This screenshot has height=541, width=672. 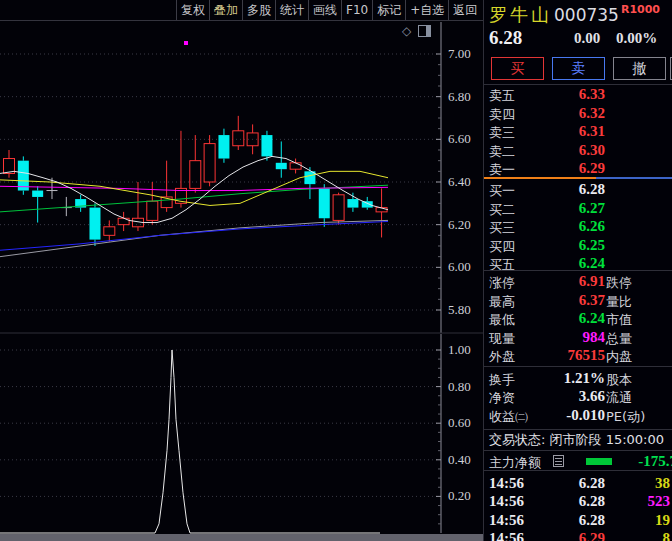 I want to click on stock-badge: R1000, so click(x=640, y=10).